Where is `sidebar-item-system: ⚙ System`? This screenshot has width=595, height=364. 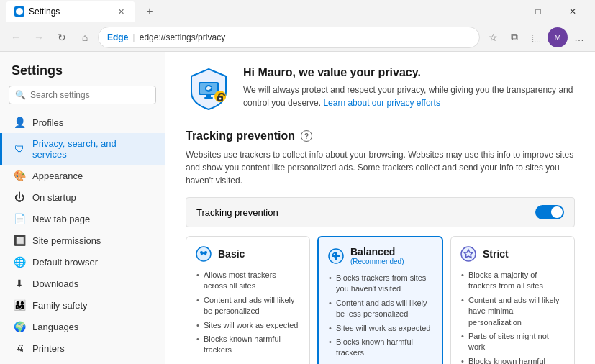 sidebar-item-system: ⚙ System is located at coordinates (82, 361).